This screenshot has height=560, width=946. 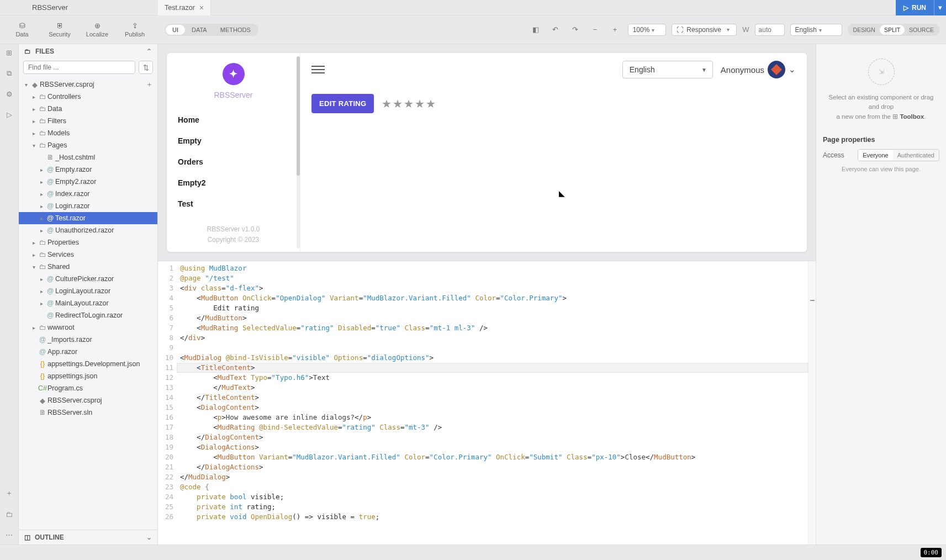 I want to click on rail-layout-icon: ⊞, so click(x=9, y=53).